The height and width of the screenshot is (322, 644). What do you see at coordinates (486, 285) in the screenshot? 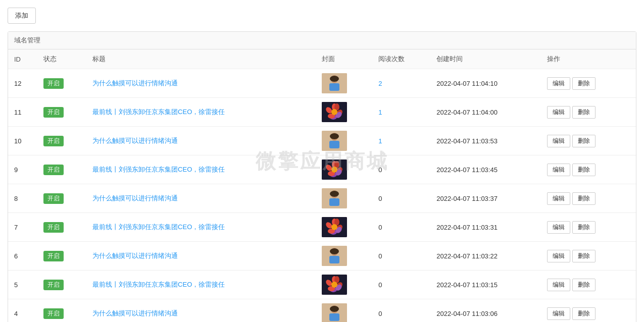
I see `cell-created: 2022-04-07 11:03:15` at bounding box center [486, 285].